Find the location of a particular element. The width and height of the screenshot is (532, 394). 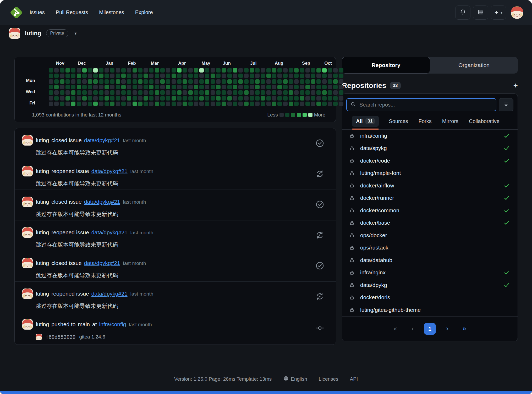

repo-row: data/datahub is located at coordinates (430, 260).